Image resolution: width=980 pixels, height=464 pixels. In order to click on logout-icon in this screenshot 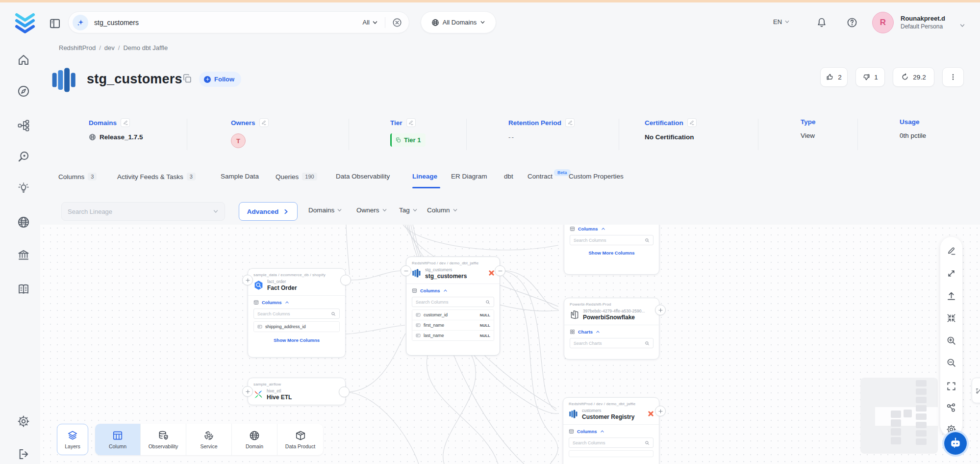, I will do `click(24, 454)`.